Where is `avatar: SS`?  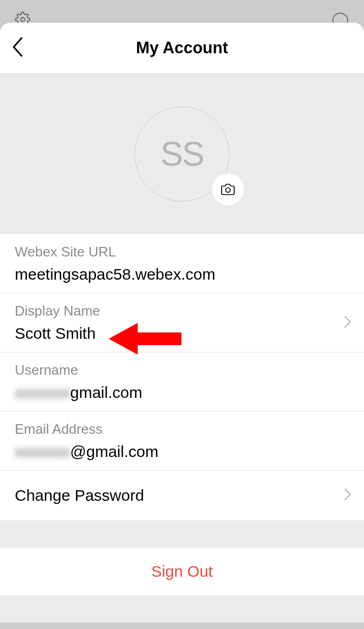 avatar: SS is located at coordinates (182, 154).